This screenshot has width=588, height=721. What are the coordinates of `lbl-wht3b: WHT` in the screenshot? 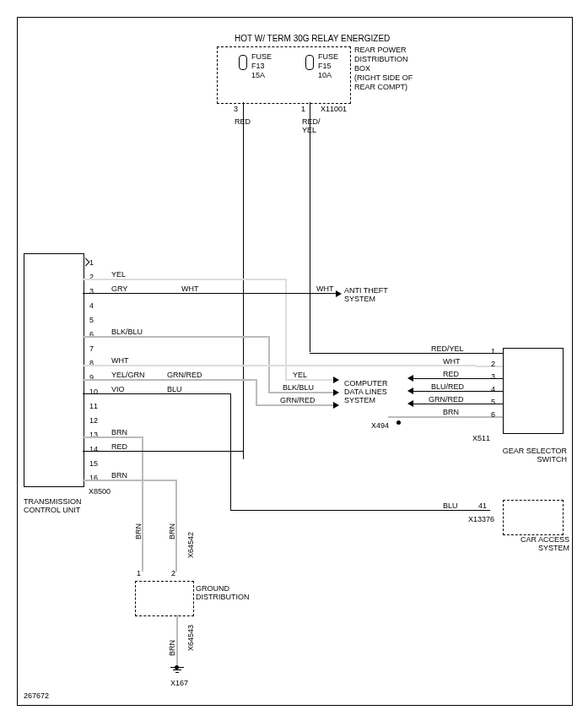 It's located at (191, 290).